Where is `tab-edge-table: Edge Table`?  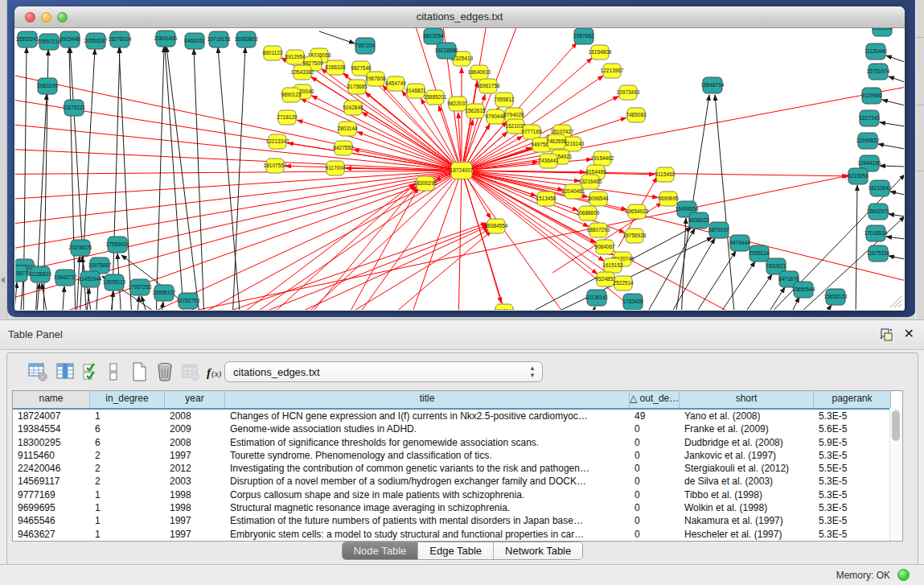
tab-edge-table: Edge Table is located at coordinates (456, 550).